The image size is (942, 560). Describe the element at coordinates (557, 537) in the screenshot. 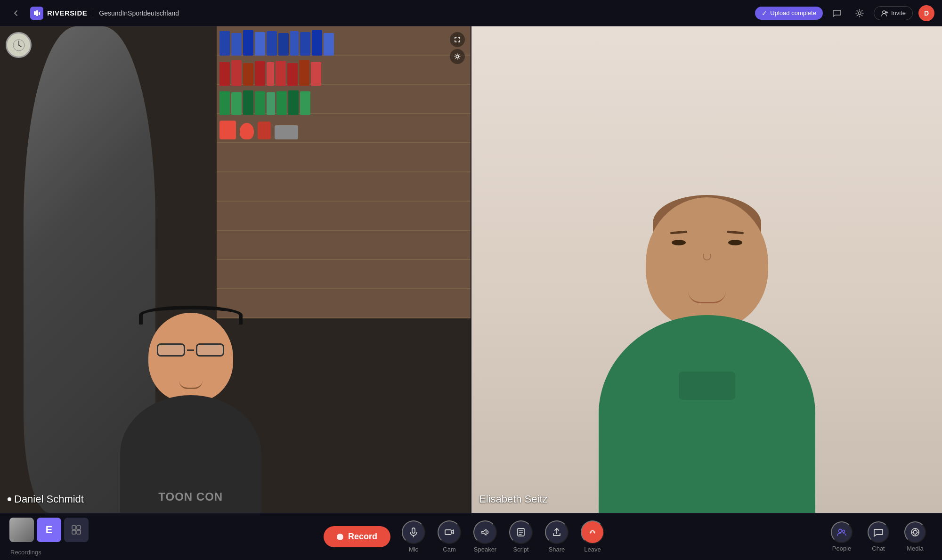

I see `share-control: Share` at that location.